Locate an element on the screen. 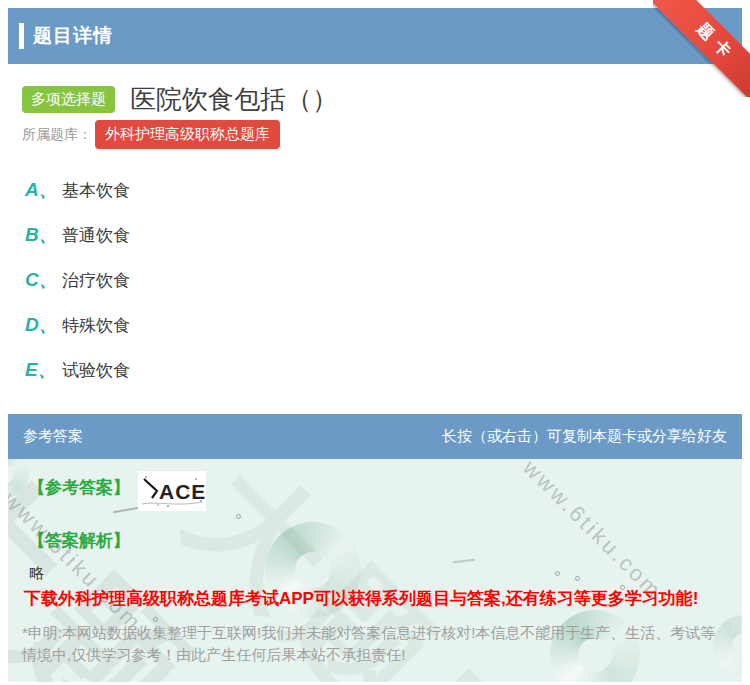 The width and height of the screenshot is (750, 685). option-row-a: A、 基本饮食 is located at coordinates (78, 190).